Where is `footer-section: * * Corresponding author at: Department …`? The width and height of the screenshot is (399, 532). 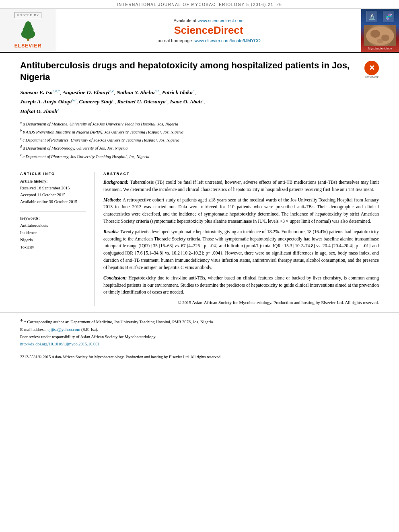
footer-section: * * Corresponding author at: Department … is located at coordinates (200, 332).